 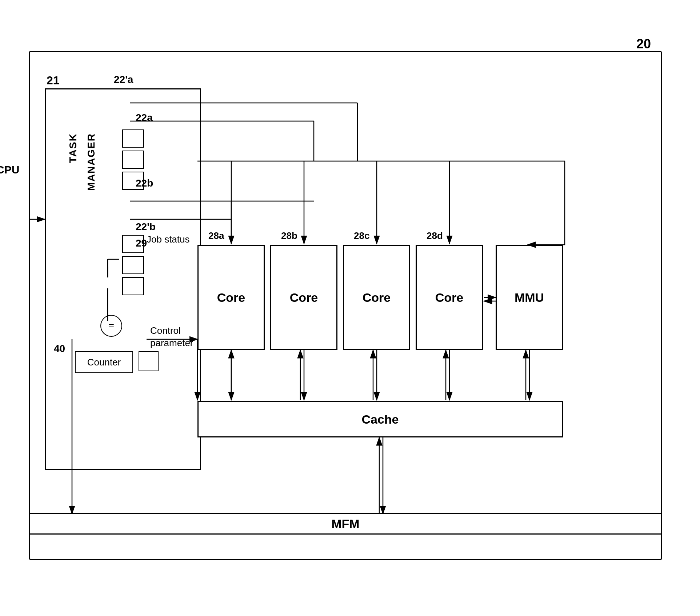 What do you see at coordinates (304, 297) in the screenshot?
I see `core-box-28b: Core` at bounding box center [304, 297].